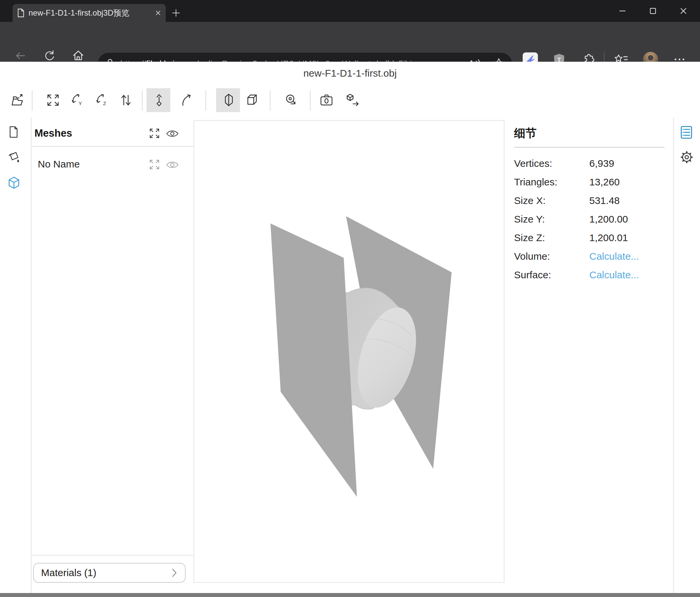 This screenshot has height=597, width=700. Describe the element at coordinates (106, 573) in the screenshot. I see `materials-button-label: Materials (1)` at that location.